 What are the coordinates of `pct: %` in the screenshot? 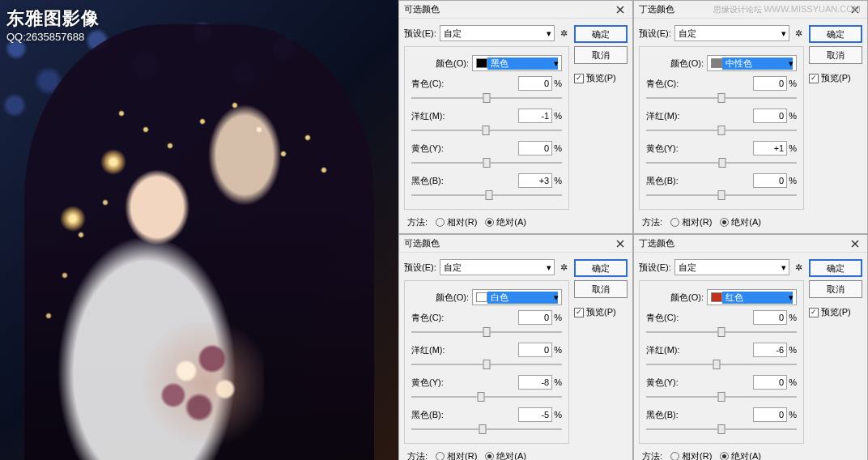 It's located at (558, 148).